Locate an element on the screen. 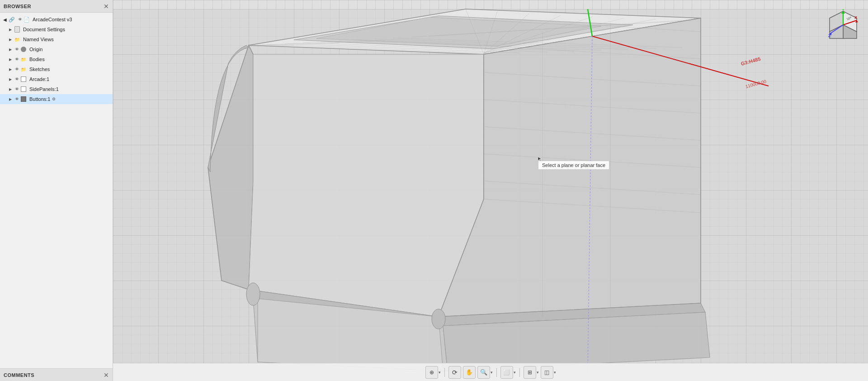  svg-text: Y is located at coordinates (843, 10).